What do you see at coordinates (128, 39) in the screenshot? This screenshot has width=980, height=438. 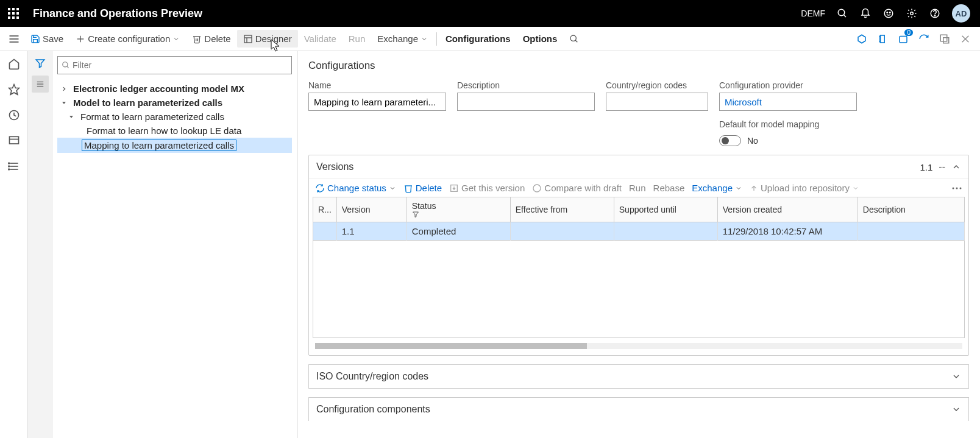 I see `create-config-button: Create configuration` at bounding box center [128, 39].